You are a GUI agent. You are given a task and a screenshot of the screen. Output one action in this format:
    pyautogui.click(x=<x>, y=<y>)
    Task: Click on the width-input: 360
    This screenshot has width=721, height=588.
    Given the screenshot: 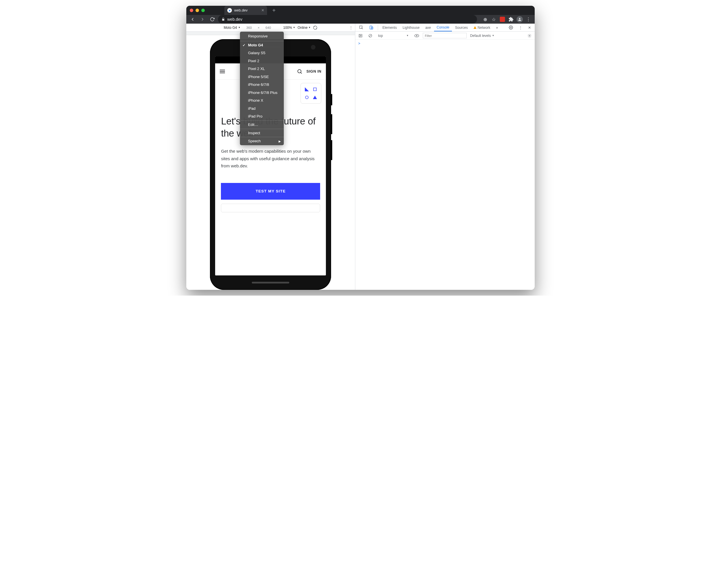 What is the action you would take?
    pyautogui.click(x=249, y=28)
    